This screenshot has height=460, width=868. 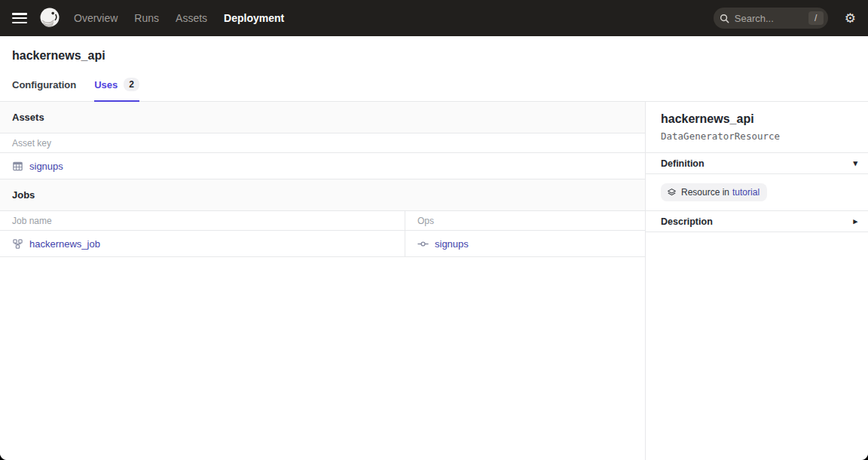 What do you see at coordinates (758, 136) in the screenshot?
I see `resource-type: DataGeneratorResource` at bounding box center [758, 136].